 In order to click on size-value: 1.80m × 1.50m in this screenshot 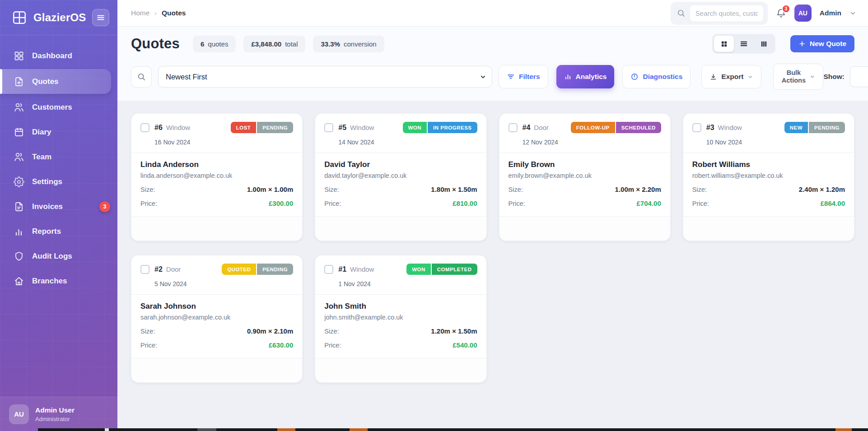, I will do `click(454, 190)`.